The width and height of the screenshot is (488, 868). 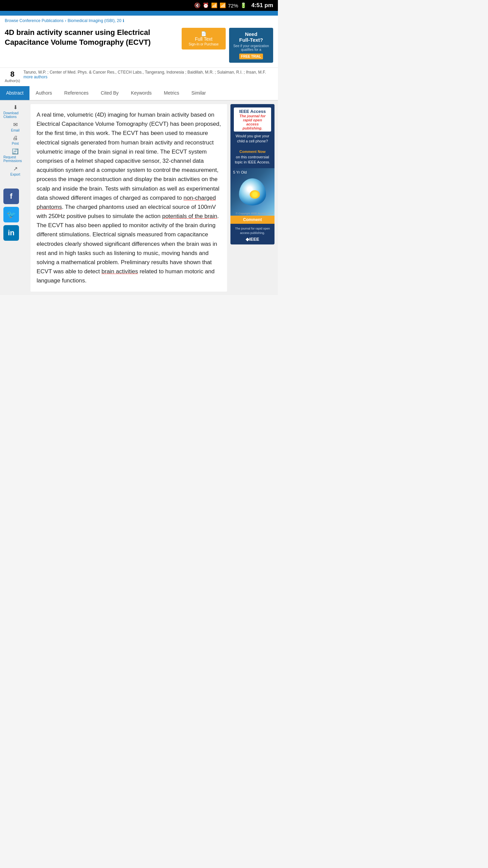 What do you see at coordinates (15, 138) in the screenshot?
I see `print-icon: 🖨` at bounding box center [15, 138].